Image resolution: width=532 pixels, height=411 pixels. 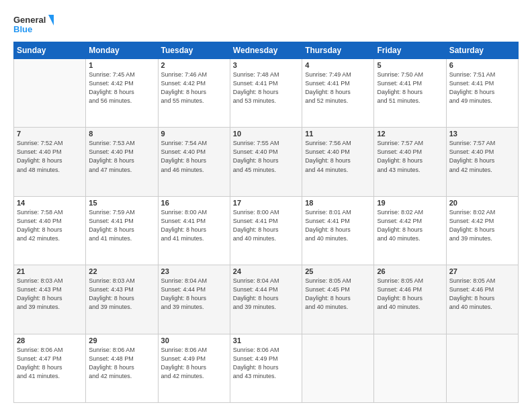 What do you see at coordinates (50, 340) in the screenshot?
I see `day-number: 28` at bounding box center [50, 340].